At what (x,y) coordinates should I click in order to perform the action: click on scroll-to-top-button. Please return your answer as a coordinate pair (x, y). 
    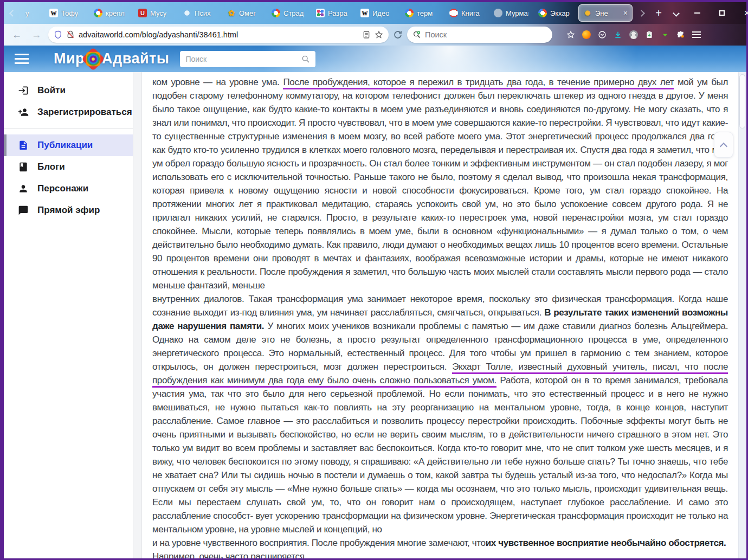
    Looking at the image, I should click on (724, 145).